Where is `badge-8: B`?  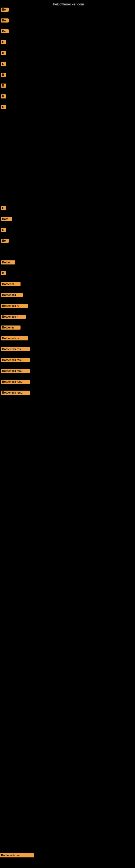
badge-8: B is located at coordinates (3, 86).